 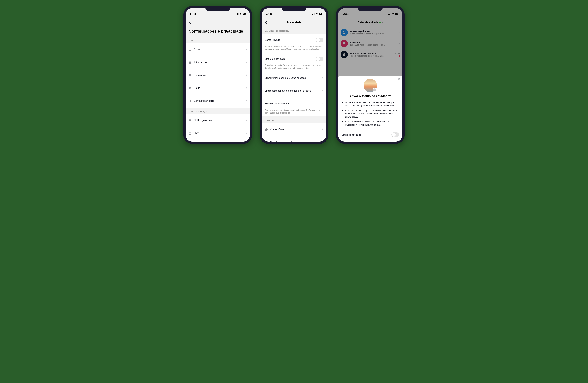 I want to click on page-title: Configurações e privacidade, so click(x=218, y=32).